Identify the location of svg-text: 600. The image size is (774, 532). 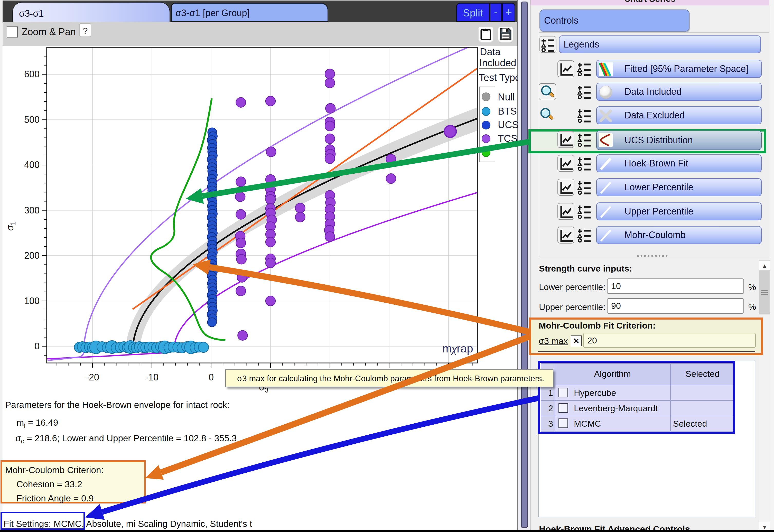
(32, 74).